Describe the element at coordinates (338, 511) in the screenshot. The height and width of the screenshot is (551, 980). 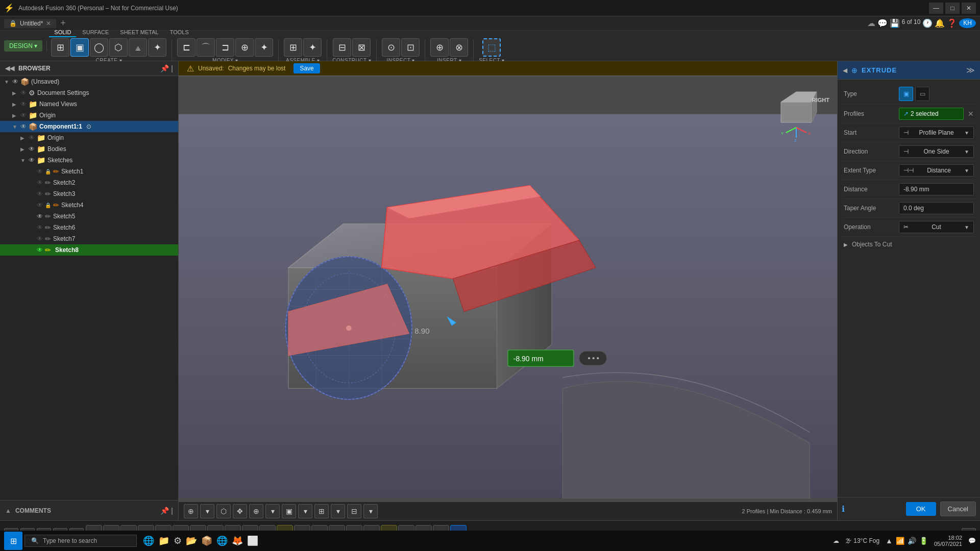
I see `grid-dropdown-icon: ▾` at that location.